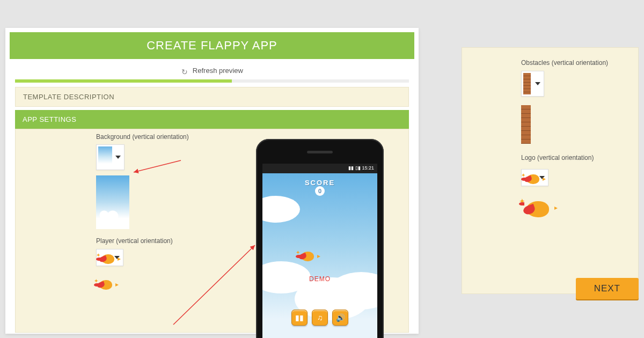 This screenshot has width=644, height=338. Describe the element at coordinates (218, 71) in the screenshot. I see `refresh-label: Refresh preview` at that location.